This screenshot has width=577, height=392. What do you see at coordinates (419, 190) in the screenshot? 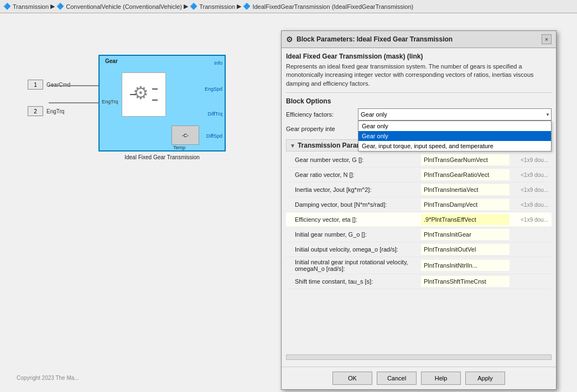
I see `param-row-2: Inertia vector, Jout [kg*m^2]: PlntTrans…` at bounding box center [419, 190].